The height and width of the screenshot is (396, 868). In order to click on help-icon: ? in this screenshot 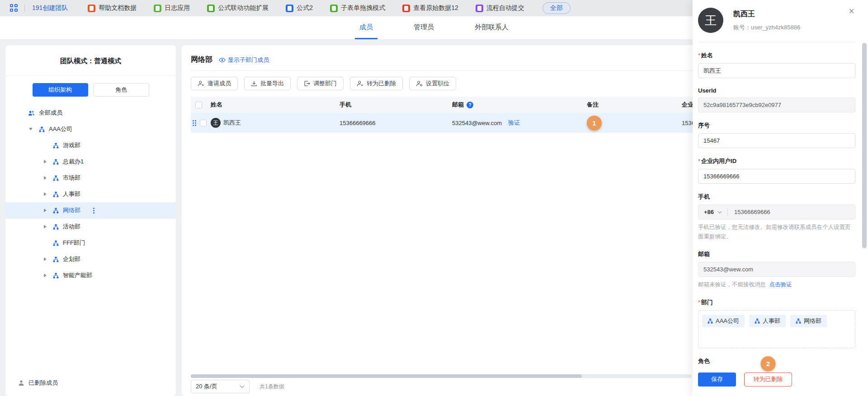, I will do `click(470, 105)`.